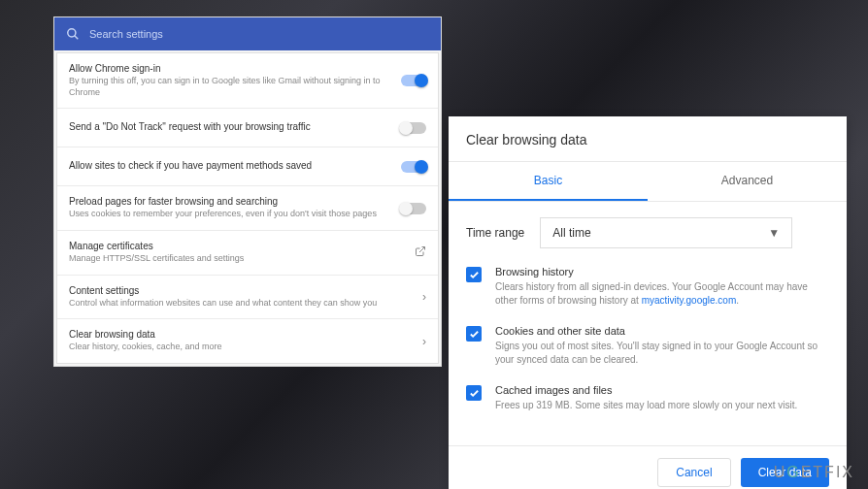 Image resolution: width=868 pixels, height=489 pixels. I want to click on setting-title: Clear browsing data, so click(246, 334).